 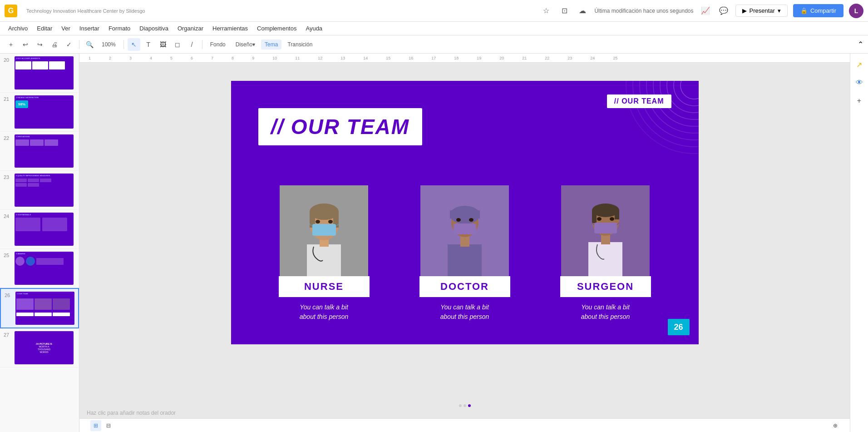 What do you see at coordinates (8, 138) in the screenshot?
I see `thumb-number-22: 22` at bounding box center [8, 138].